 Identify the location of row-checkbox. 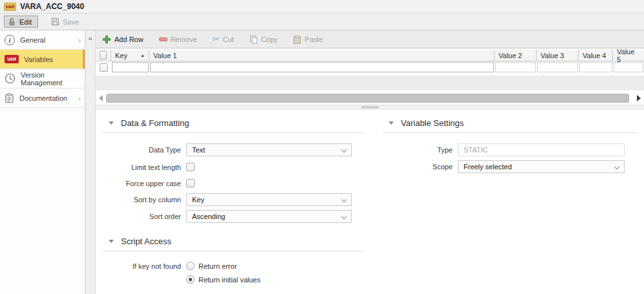
(103, 67).